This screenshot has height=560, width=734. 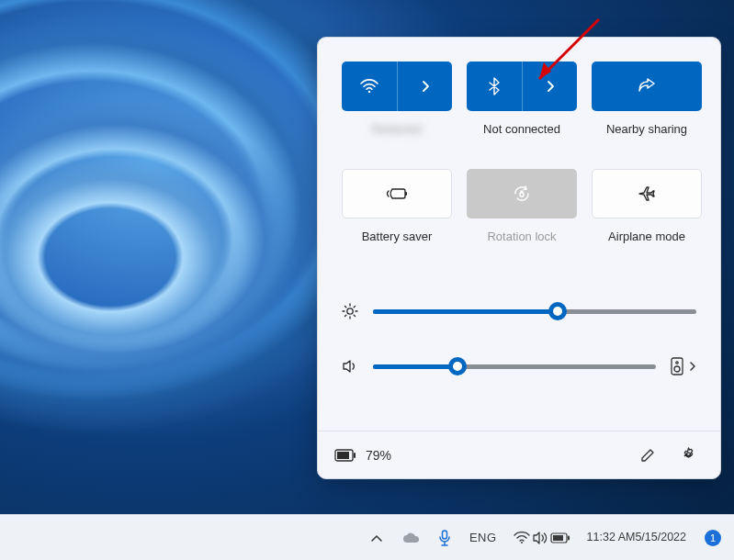 I want to click on bluetooth-tile, so click(x=522, y=86).